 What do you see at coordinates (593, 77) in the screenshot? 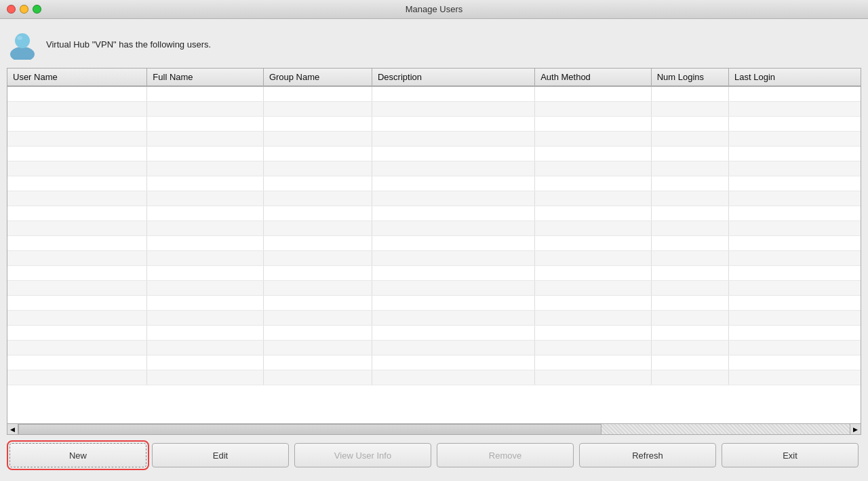
I see `col-header-authmethod: Auth Method` at bounding box center [593, 77].